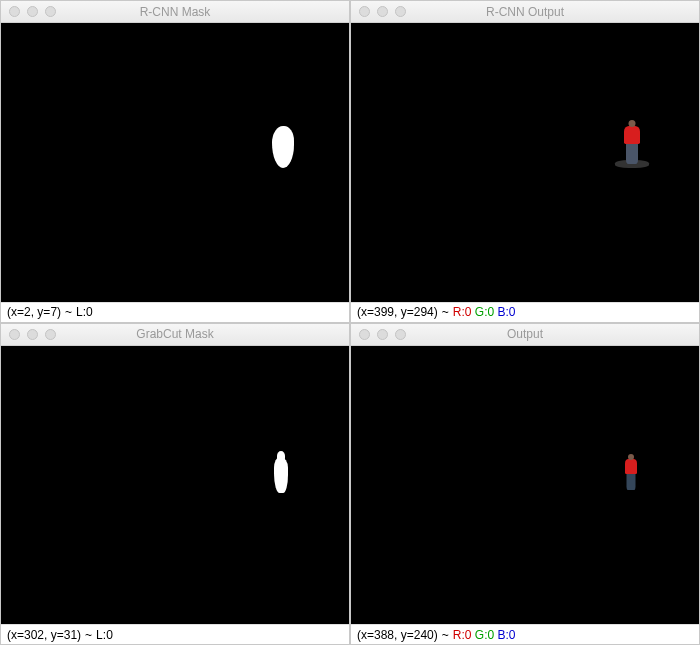 The image size is (700, 645). Describe the element at coordinates (175, 312) in the screenshot. I see `status-bar: (x=2, y=7) ~ L:0` at that location.